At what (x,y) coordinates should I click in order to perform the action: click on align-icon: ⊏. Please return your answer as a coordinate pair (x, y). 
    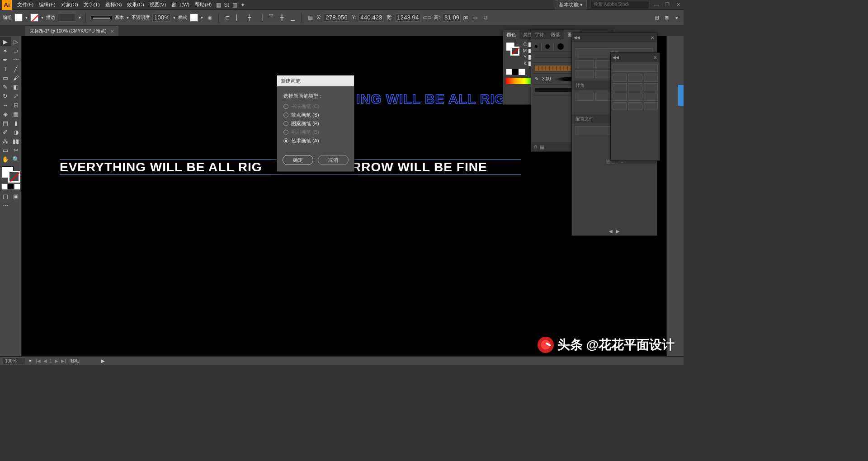
    Looking at the image, I should click on (227, 18).